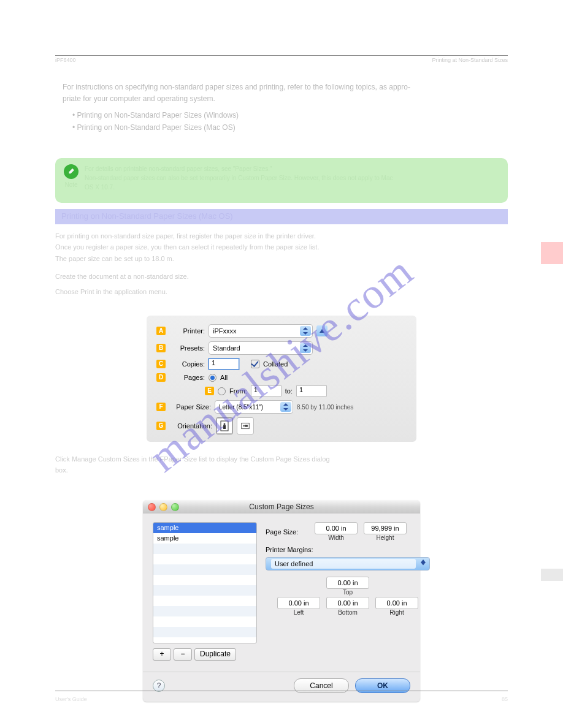  I want to click on intro-text: For instructions on specifying non-stand…, so click(285, 108).